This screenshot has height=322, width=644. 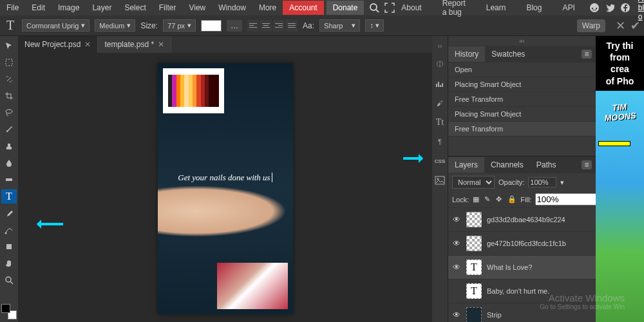 What do you see at coordinates (500, 200) in the screenshot?
I see `lock-move-icon: ✥` at bounding box center [500, 200].